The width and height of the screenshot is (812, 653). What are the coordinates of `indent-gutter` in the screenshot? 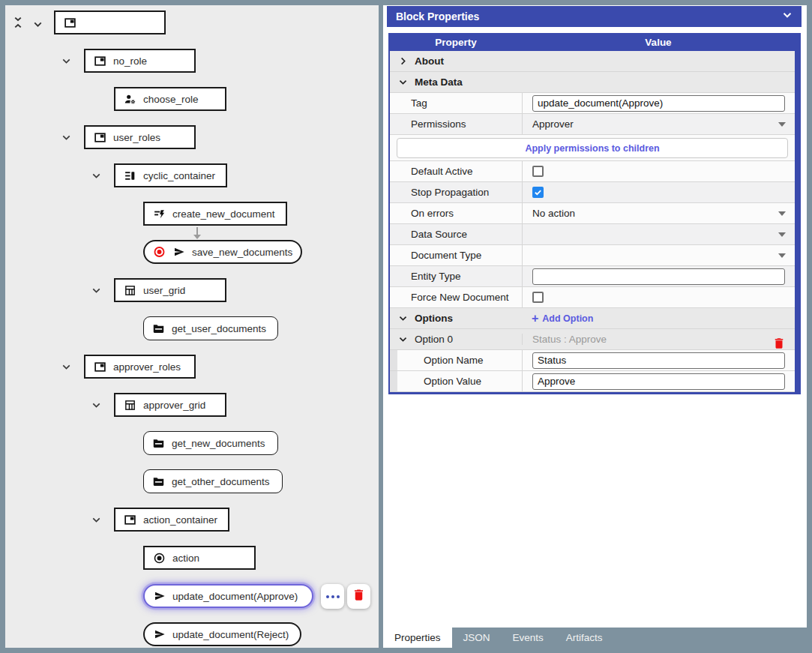 It's located at (394, 381).